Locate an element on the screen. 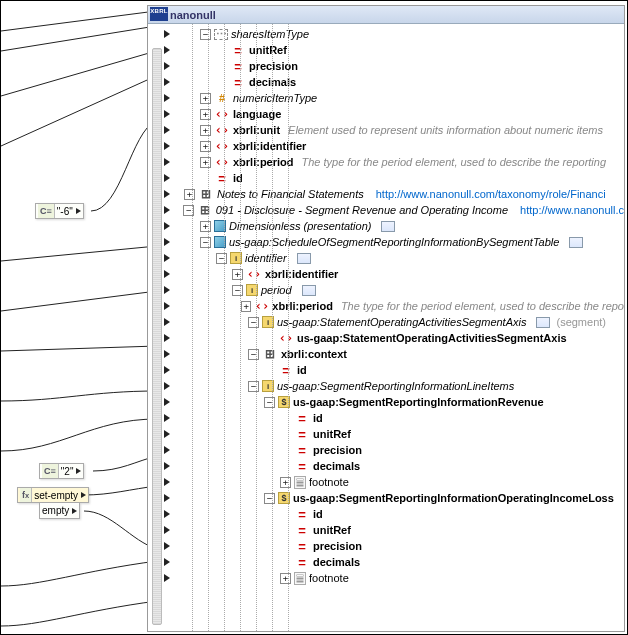 The image size is (628, 635). tree-row: −⋯sharesItemType is located at coordinates (386, 34).